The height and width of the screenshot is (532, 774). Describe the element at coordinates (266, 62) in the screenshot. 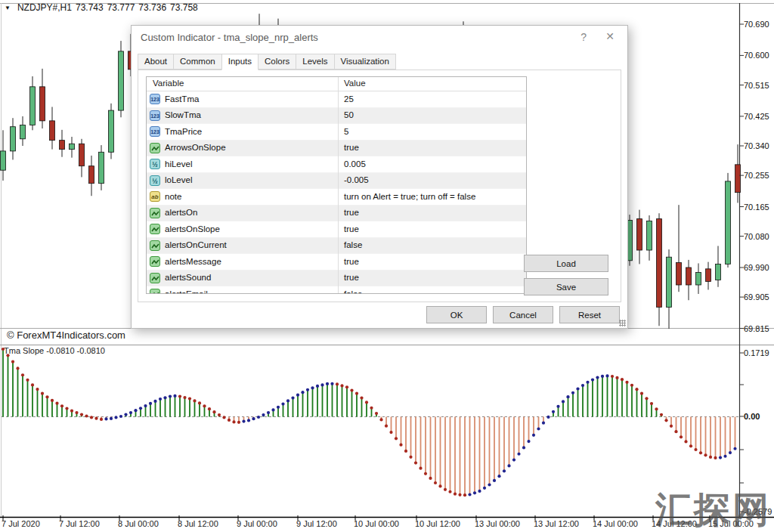

I see `dialog-tabs: AboutCommonInputsColorsLevelsVisualizati…` at that location.